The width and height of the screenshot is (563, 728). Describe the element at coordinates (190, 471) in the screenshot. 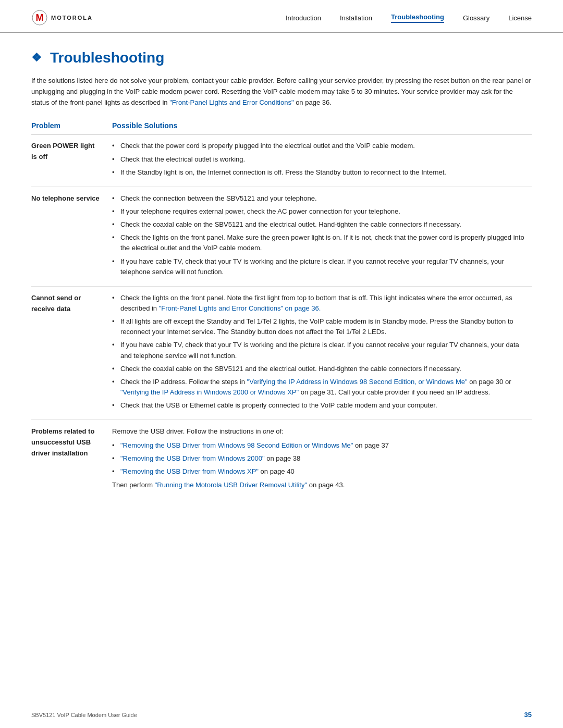

I see `usb-winxp-link: "Removing the USB Driver from Windows XP…` at that location.